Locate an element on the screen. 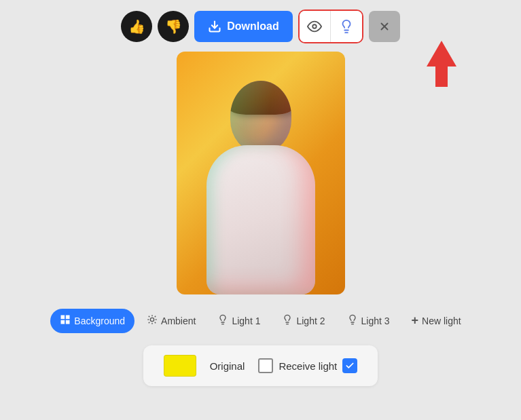  thumbup-icon: 👍 is located at coordinates (137, 26).